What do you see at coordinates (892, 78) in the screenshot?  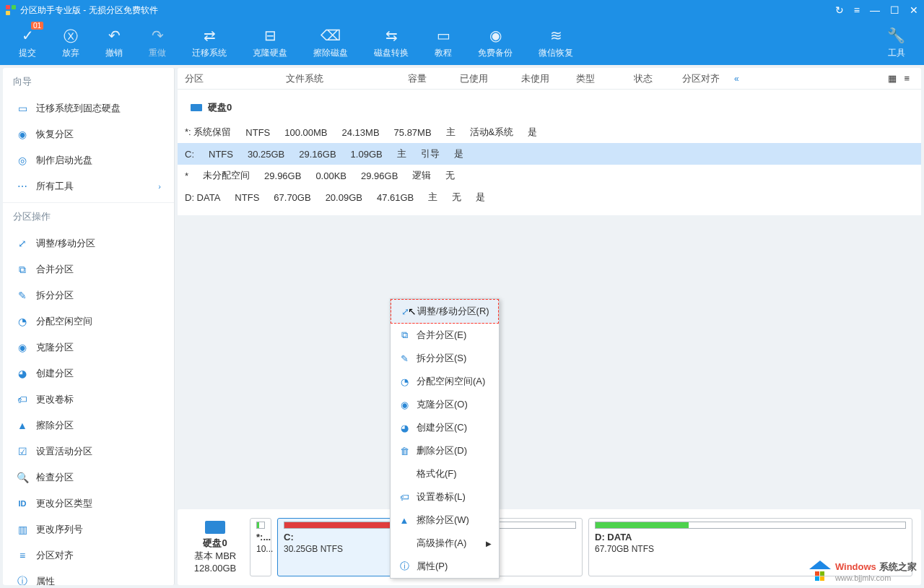 I see `grid-view-icon: ▦` at bounding box center [892, 78].